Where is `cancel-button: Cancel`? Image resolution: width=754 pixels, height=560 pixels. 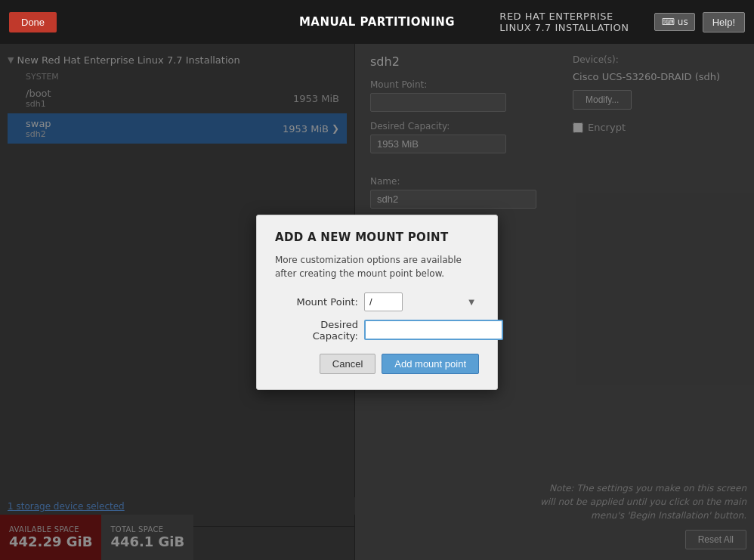 cancel-button: Cancel is located at coordinates (348, 364).